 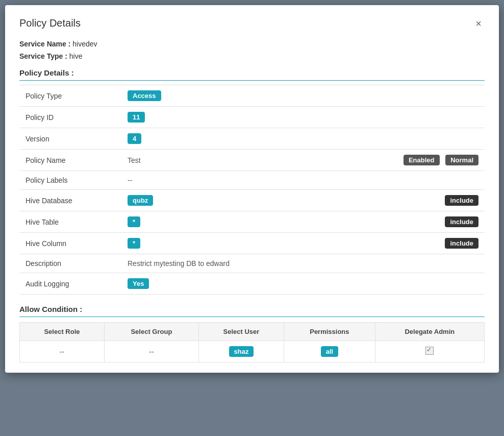 What do you see at coordinates (43, 56) in the screenshot?
I see `service-type-label: Service Type :` at bounding box center [43, 56].